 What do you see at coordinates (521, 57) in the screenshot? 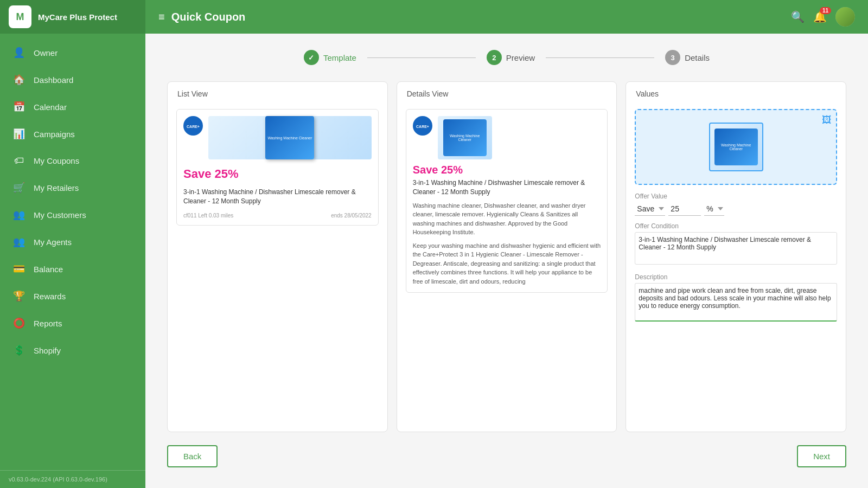
I see `step-2-label: Preview` at bounding box center [521, 57].